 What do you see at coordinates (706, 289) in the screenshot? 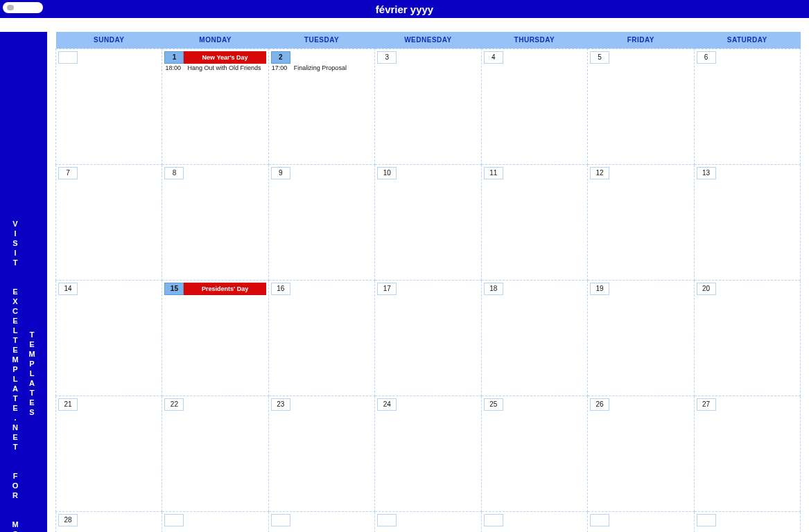
I see `day-number: 20` at bounding box center [706, 289].